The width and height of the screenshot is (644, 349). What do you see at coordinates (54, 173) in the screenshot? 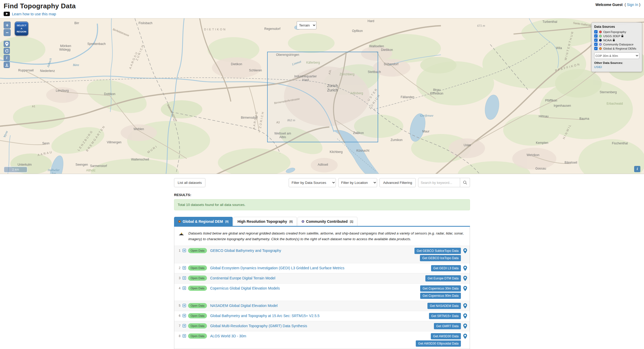
I see `map-label: See` at bounding box center [54, 173].